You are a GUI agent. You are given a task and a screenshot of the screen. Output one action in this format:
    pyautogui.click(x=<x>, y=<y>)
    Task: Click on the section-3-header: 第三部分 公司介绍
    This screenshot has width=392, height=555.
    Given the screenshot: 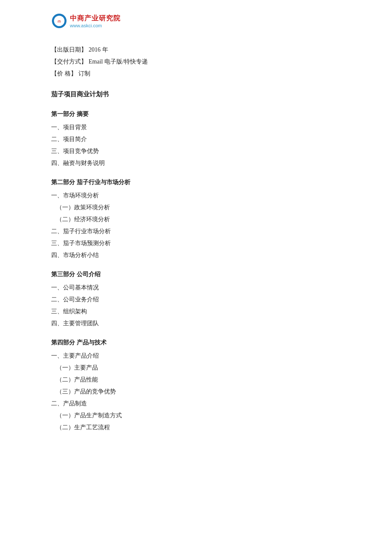 What is the action you would take?
    pyautogui.click(x=196, y=275)
    